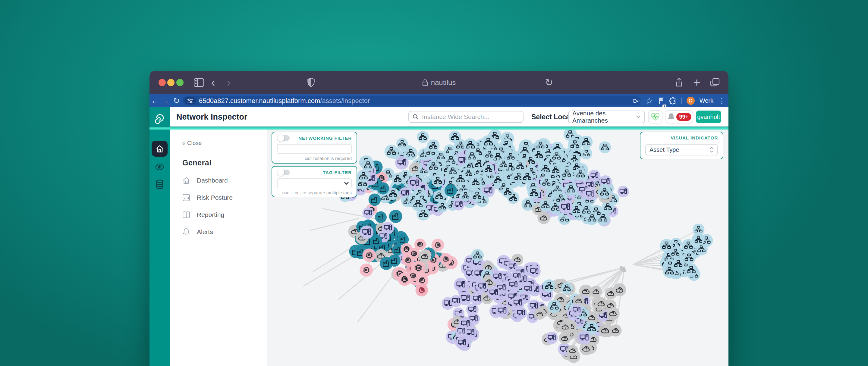 The image size is (868, 366). What do you see at coordinates (439, 82) in the screenshot?
I see `safari-address-title: nautilus` at bounding box center [439, 82].